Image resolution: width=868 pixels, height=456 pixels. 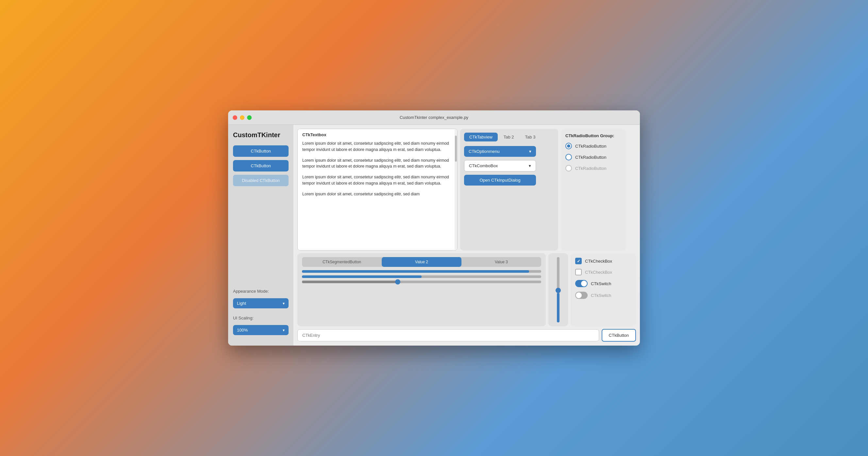 What do you see at coordinates (594, 168) in the screenshot?
I see `radio-item-3: CTkRadioButton` at bounding box center [594, 168].